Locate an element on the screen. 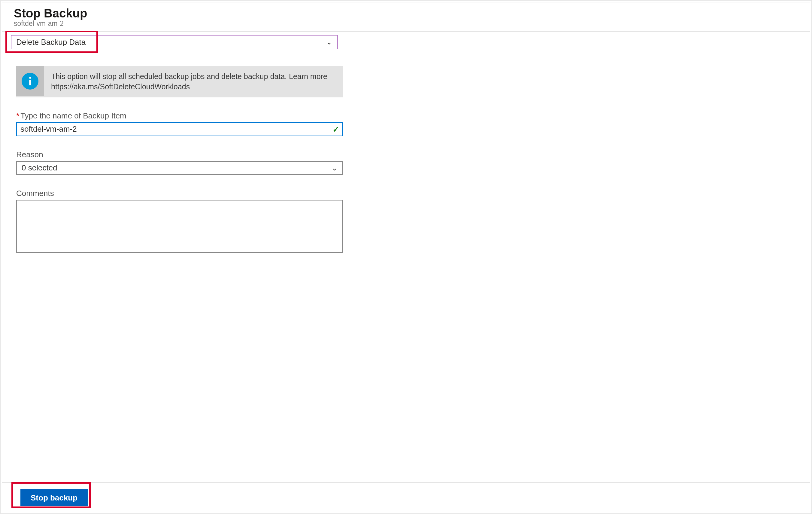  info-line2: https://aka.ms/SoftDeleteCloudWorkloads is located at coordinates (120, 86).